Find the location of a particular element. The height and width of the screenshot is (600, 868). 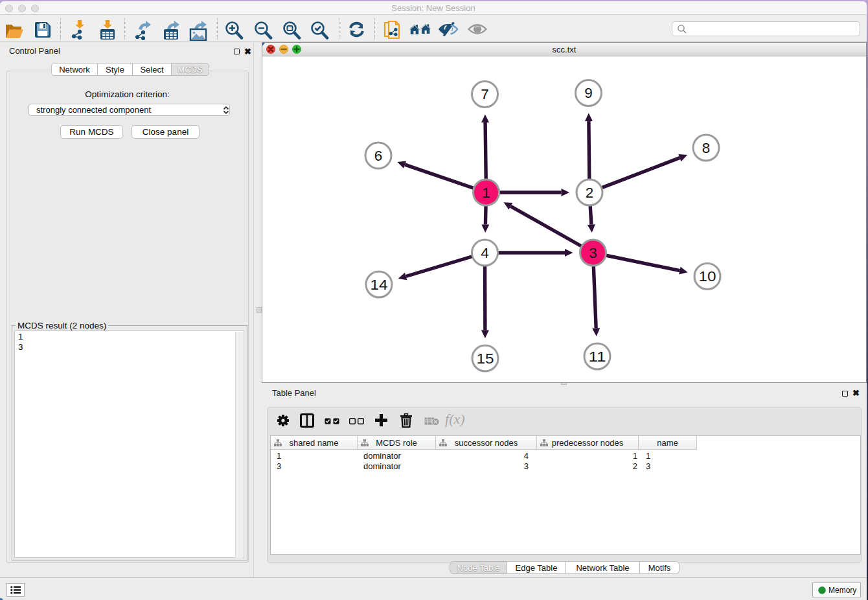

svg-text: 4 is located at coordinates (485, 253).